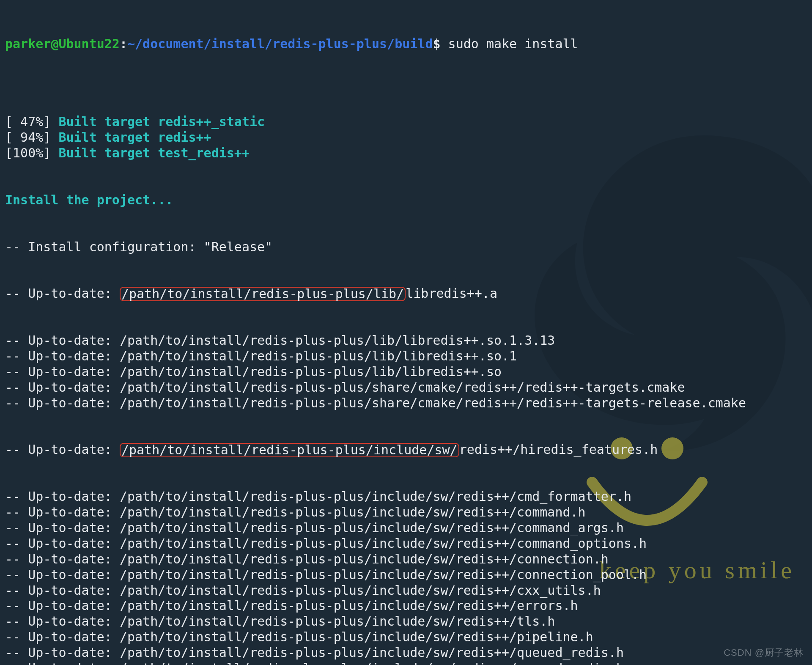  I want to click on build-progress-line: [ 47%] Built target redis++_static, so click(406, 122).